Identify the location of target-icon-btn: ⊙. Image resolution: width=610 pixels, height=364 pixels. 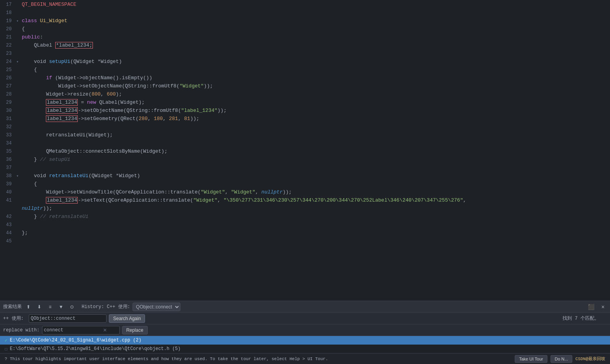
(72, 307).